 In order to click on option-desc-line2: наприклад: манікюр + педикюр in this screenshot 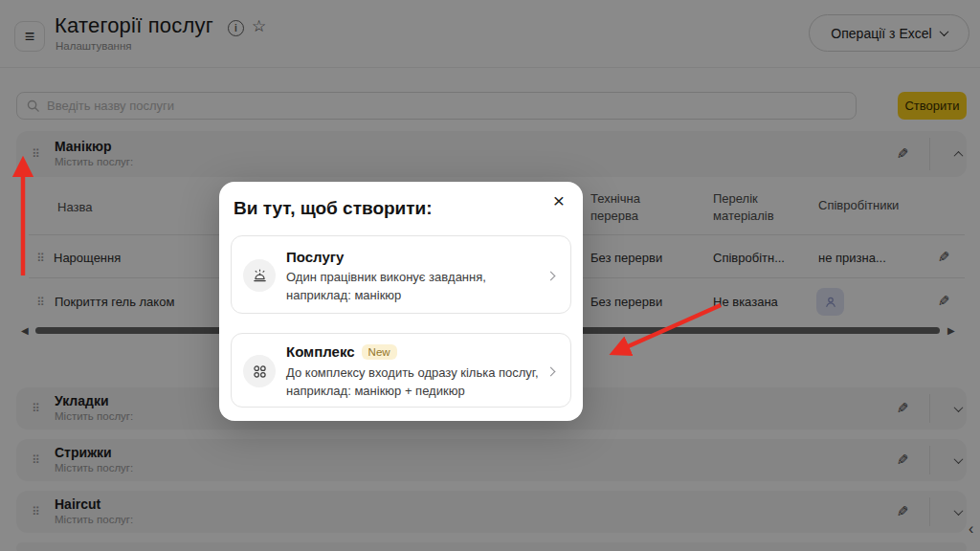, I will do `click(412, 390)`.